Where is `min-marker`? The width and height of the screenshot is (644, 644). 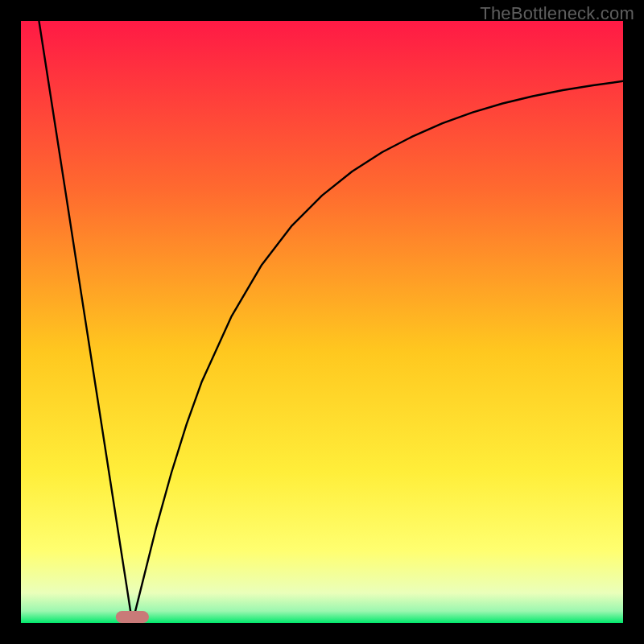
min-marker is located at coordinates (132, 617).